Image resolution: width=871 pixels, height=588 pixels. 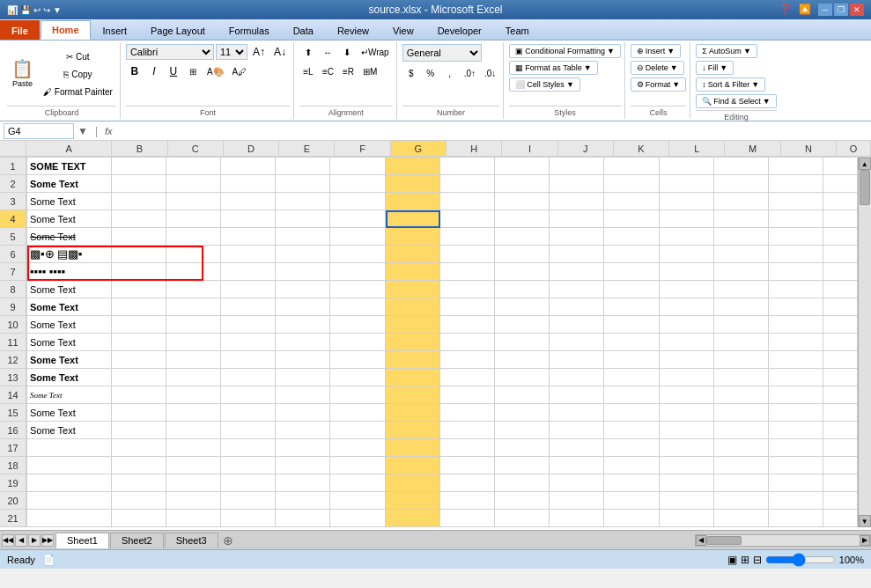 What do you see at coordinates (413, 290) in the screenshot?
I see `cell-g8` at bounding box center [413, 290].